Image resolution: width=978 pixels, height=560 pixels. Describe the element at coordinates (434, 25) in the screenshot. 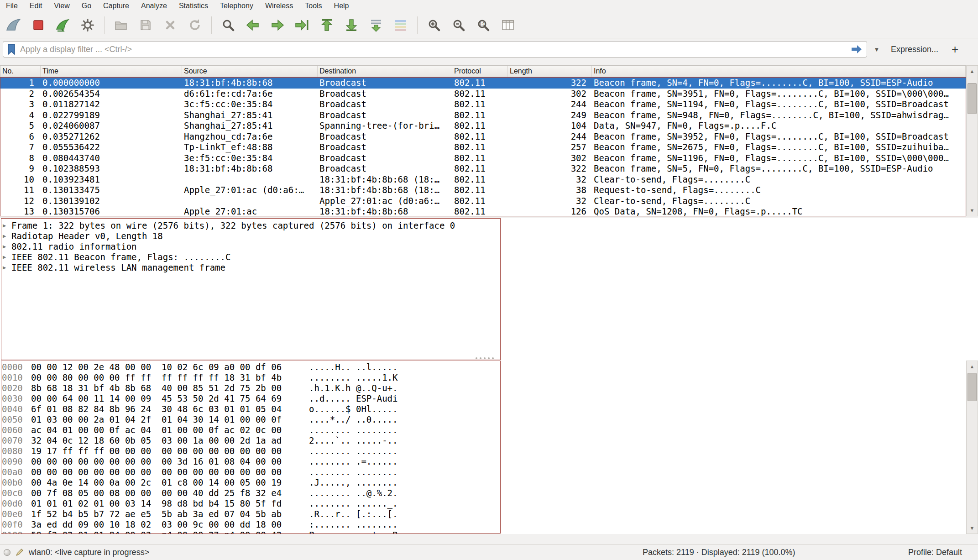

I see `zoom-in-button` at that location.